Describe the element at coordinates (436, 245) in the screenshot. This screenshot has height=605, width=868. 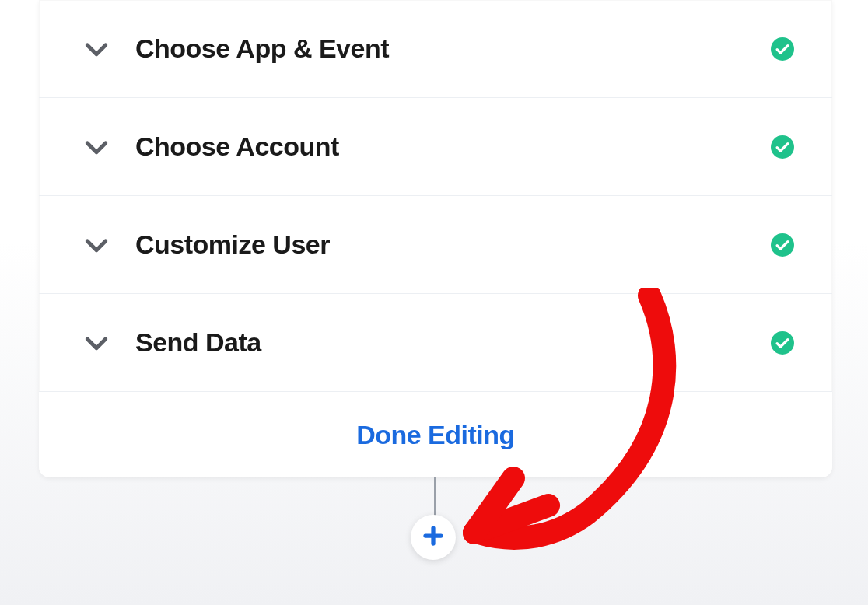
I see `step-row-customize-user: Customize User` at that location.